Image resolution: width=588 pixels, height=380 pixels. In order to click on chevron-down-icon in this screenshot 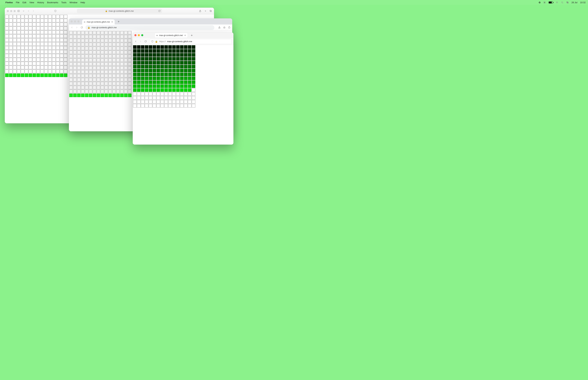, I will do `click(24, 11)`.